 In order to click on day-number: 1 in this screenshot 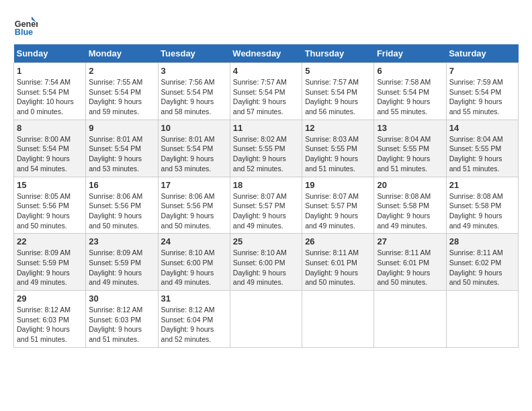, I will do `click(50, 71)`.